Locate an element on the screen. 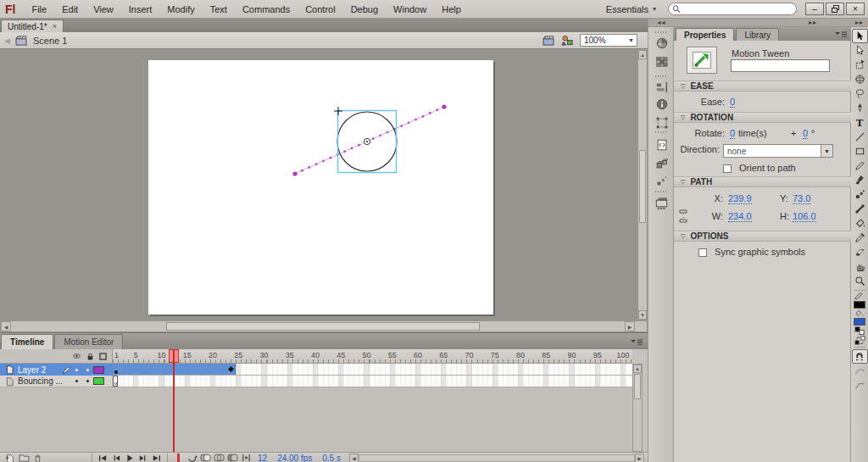  document-tab: Untitled-1* × is located at coordinates (32, 25).